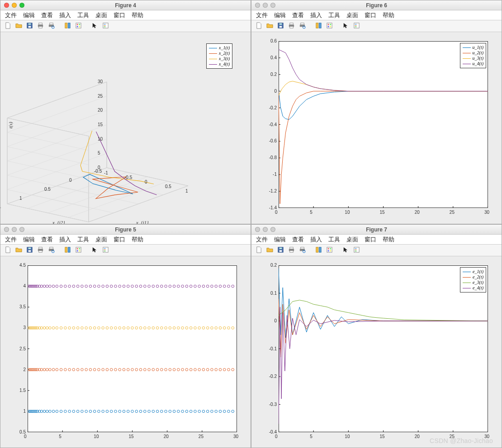 The image size is (502, 448). Describe the element at coordinates (126, 230) in the screenshot. I see `titlebar: Figure 5` at that location.